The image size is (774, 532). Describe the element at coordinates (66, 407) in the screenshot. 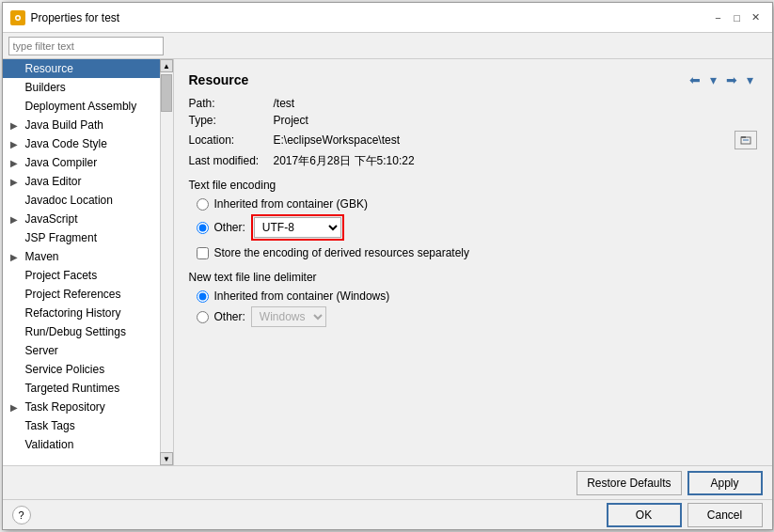

I see `sidebar-label-task-repository: Task Repository` at that location.